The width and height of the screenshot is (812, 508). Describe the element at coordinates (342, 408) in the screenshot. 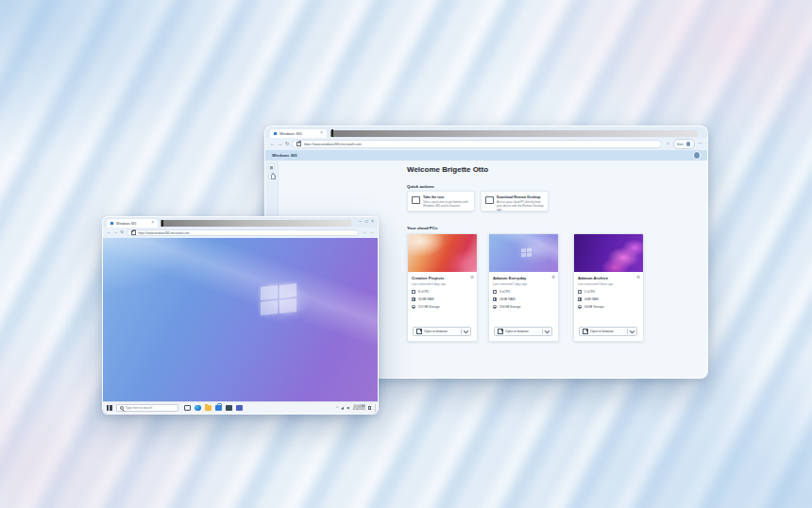

I see `network-icon` at that location.